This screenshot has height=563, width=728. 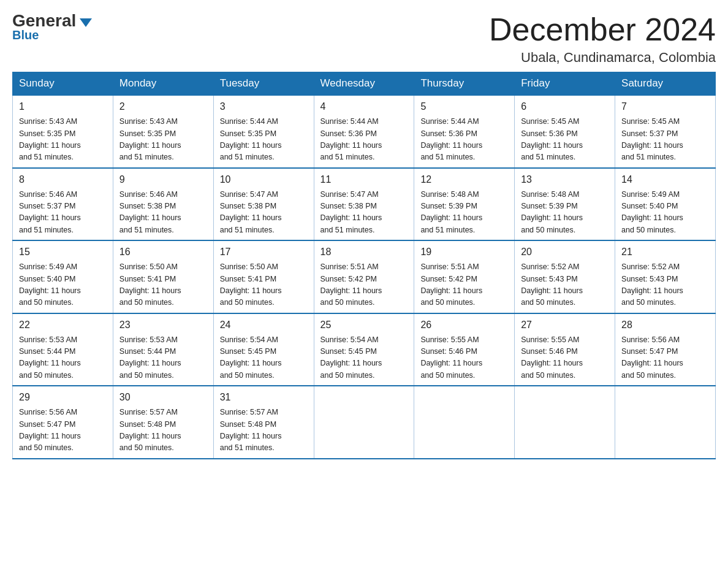 I want to click on day-number: 24, so click(x=264, y=325).